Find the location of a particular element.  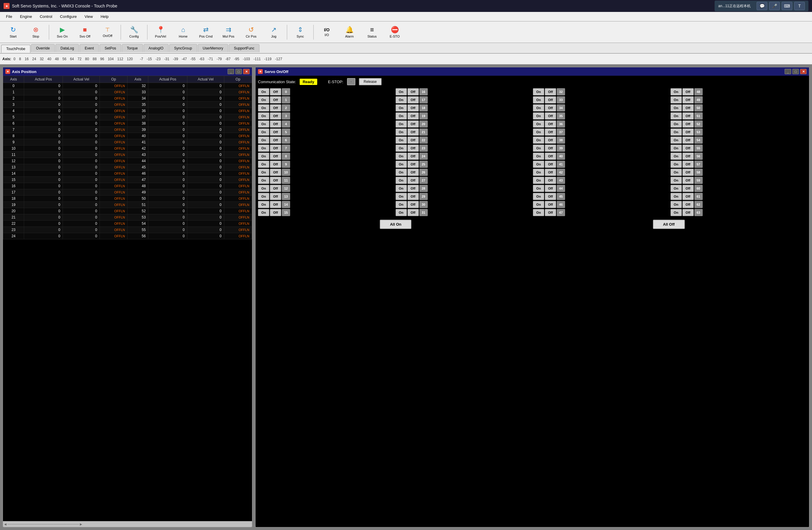

servo-off-btn-19: Off is located at coordinates (413, 116).